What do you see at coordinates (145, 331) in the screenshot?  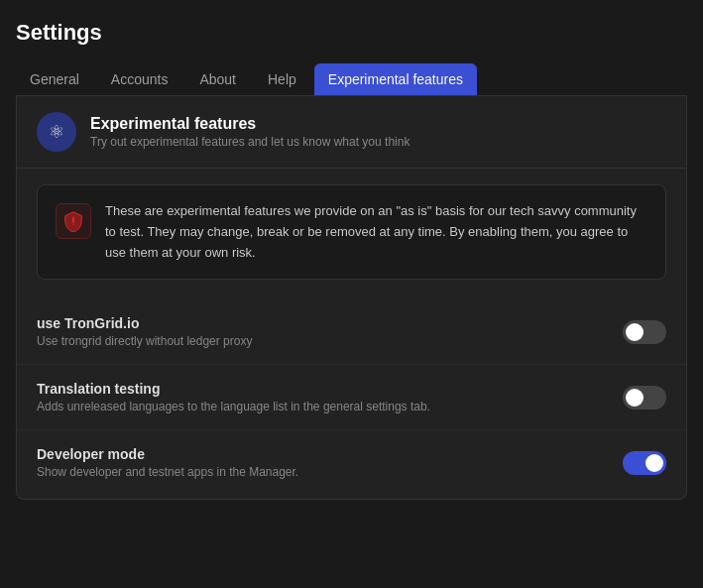 I see `setting-trongrid-info: use TronGrid.io Use trongrid directly wi…` at bounding box center [145, 331].